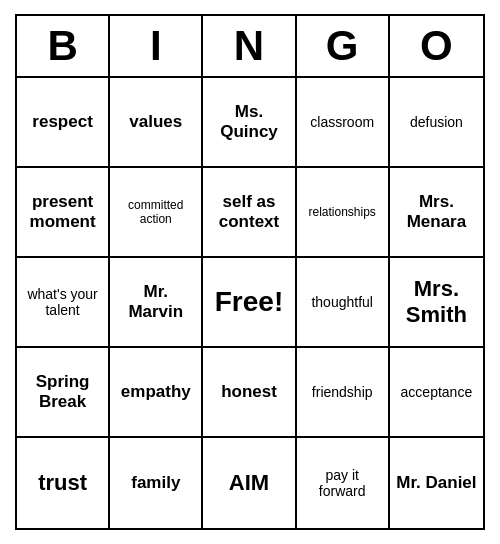  What do you see at coordinates (62, 302) in the screenshot?
I see `cell-text: what's your talent` at bounding box center [62, 302].